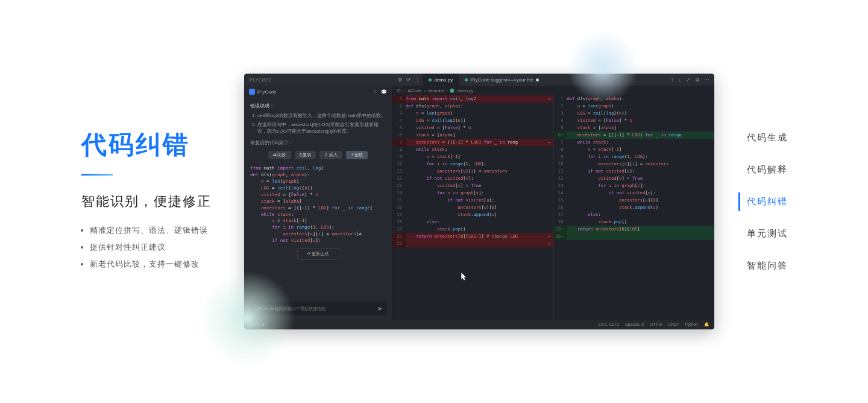 The width and height of the screenshot is (868, 403). What do you see at coordinates (384, 92) in the screenshot?
I see `chat-icon: 💬` at bounding box center [384, 92].